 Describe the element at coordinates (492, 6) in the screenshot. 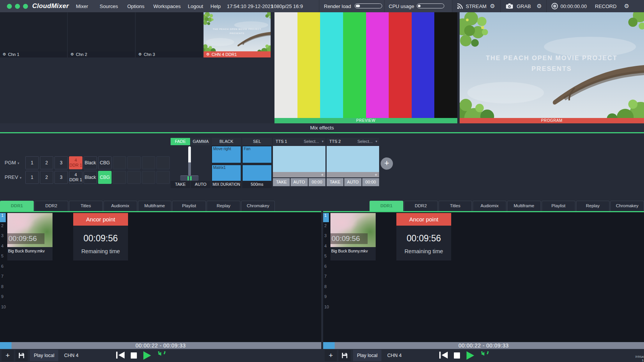

I see `stream-settings-gear-icon: ⚙` at that location.